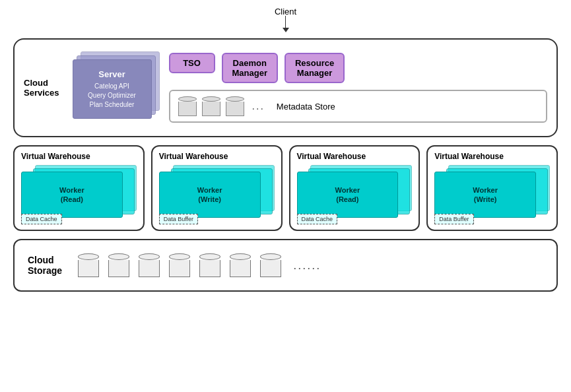  I want to click on client-label: Client, so click(285, 12).